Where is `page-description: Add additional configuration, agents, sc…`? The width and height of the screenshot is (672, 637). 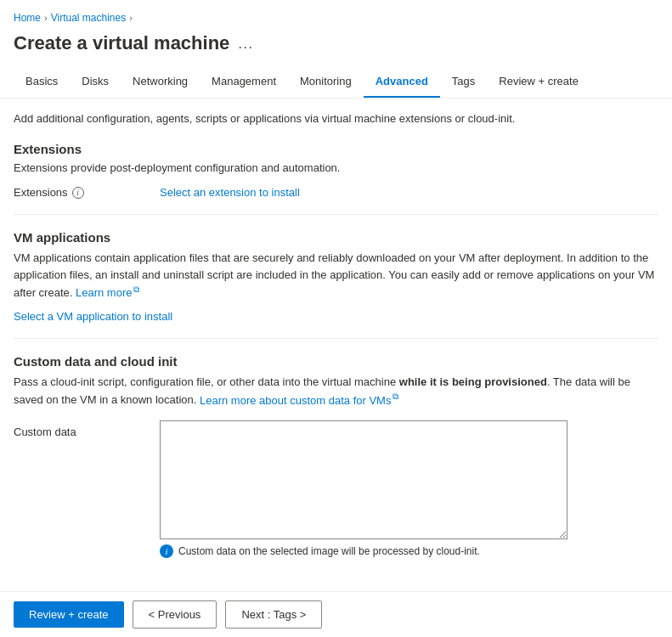
page-description: Add additional configuration, agents, sc… is located at coordinates (336, 119).